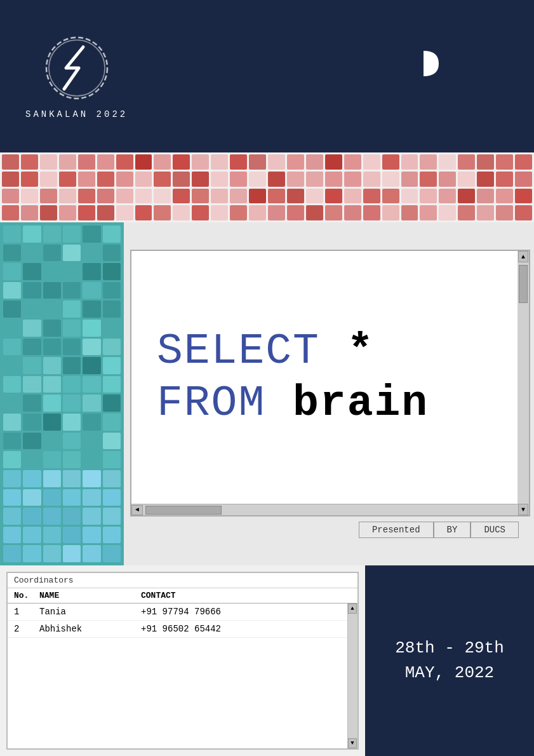 The width and height of the screenshot is (534, 756). I want to click on scroll-left-arrow: ◄, so click(137, 510).